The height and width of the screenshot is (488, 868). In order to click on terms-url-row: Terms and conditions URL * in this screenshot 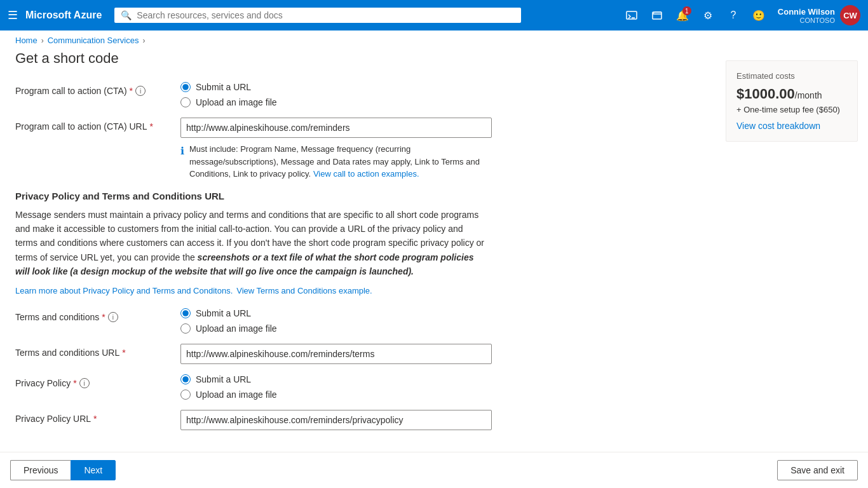, I will do `click(358, 354)`.